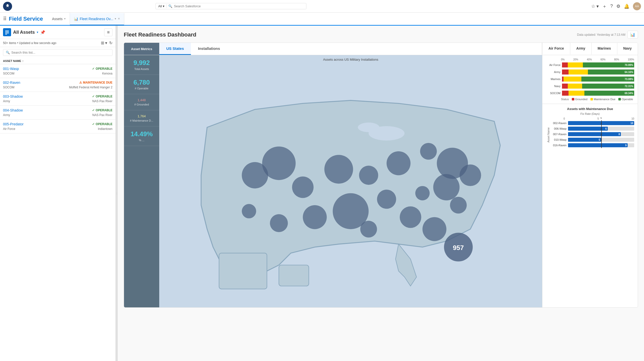  What do you see at coordinates (119, 19) in the screenshot?
I see `tab-fleet-close-icon: ✕` at bounding box center [119, 19].